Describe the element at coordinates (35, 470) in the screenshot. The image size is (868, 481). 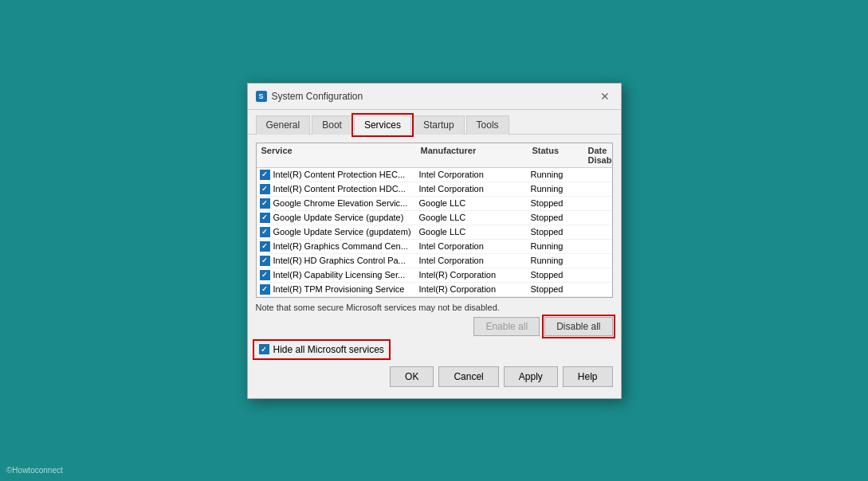
I see `watermark: ©Howtoconnect` at that location.